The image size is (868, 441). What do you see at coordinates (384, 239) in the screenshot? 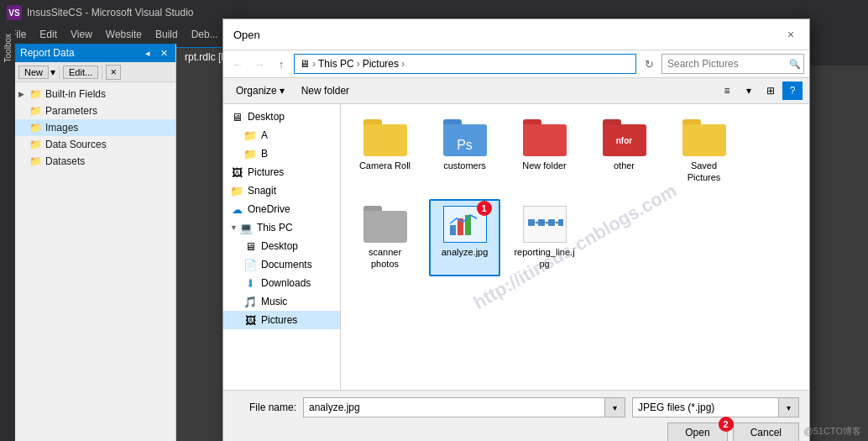
I see `file-scanner-photos: scanner photos` at bounding box center [384, 239].